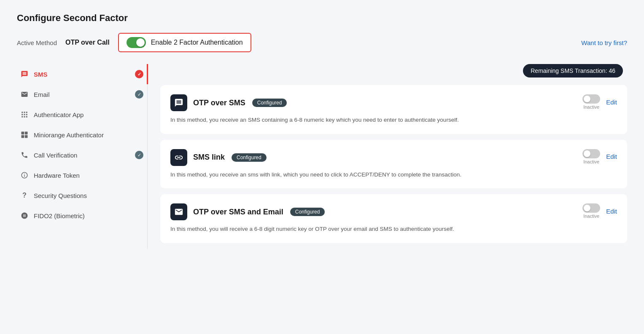 The width and height of the screenshot is (644, 334). I want to click on sms-icon, so click(24, 74).